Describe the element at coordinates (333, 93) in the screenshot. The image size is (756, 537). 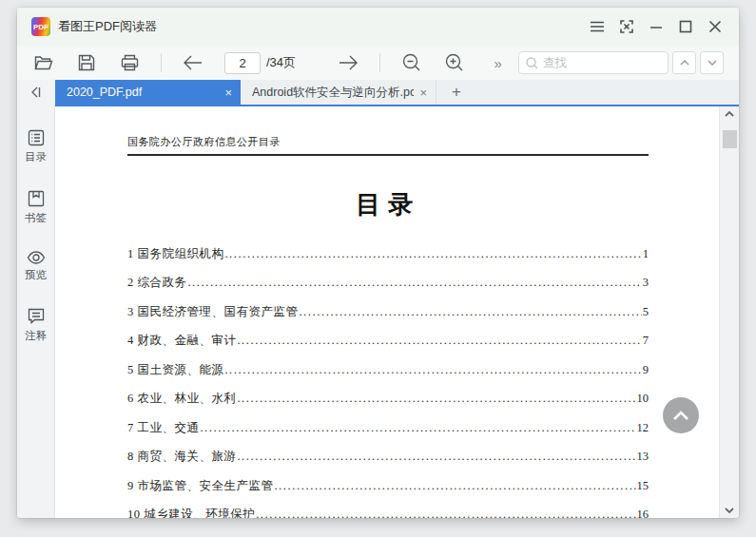
I see `tab-label: Android软件安全与逆向分析.pc` at that location.